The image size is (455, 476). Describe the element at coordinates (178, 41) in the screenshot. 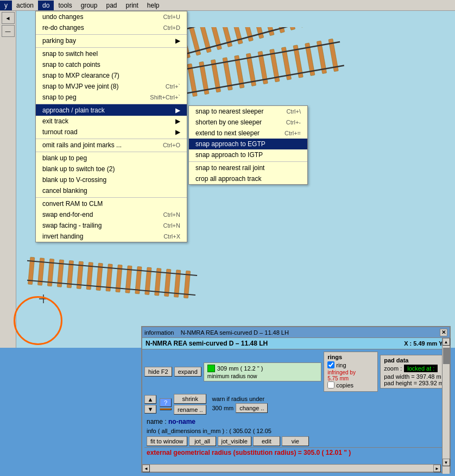

I see `parking-arrow-icon: ▶` at that location.